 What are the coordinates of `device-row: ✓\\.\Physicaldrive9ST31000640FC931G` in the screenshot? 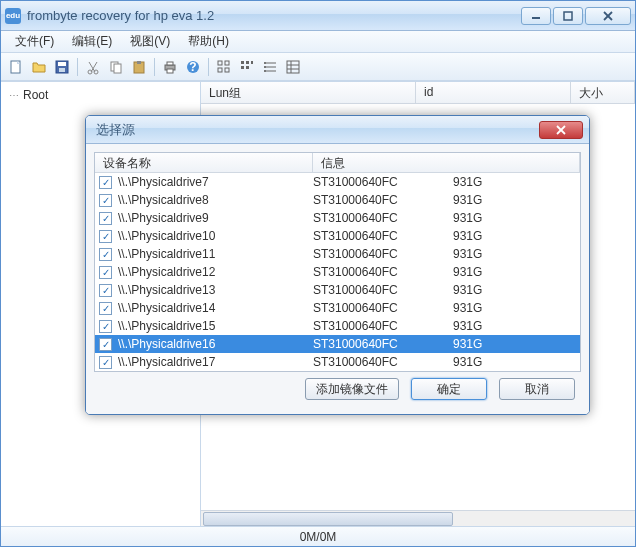 It's located at (338, 218).